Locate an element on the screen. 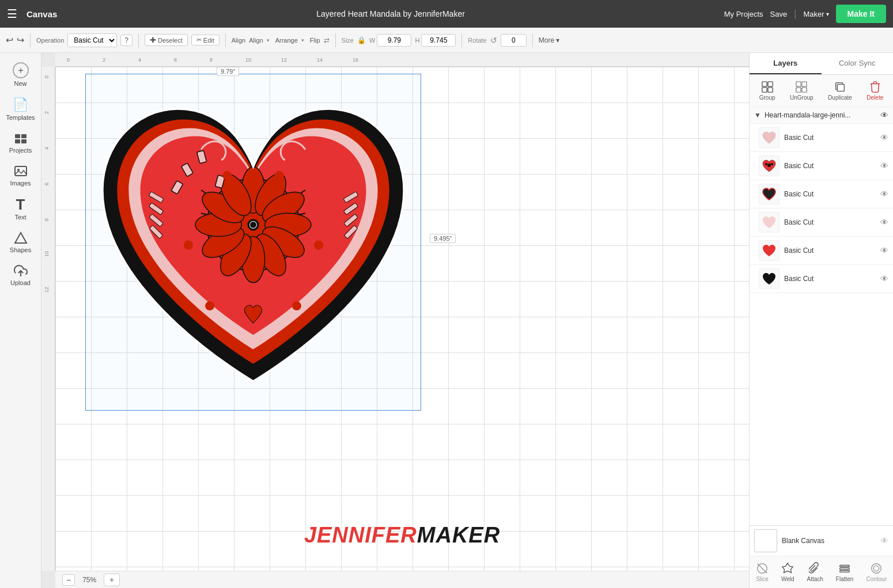 The width and height of the screenshot is (893, 588). watermark-jennifer: JENNIFER is located at coordinates (361, 535).